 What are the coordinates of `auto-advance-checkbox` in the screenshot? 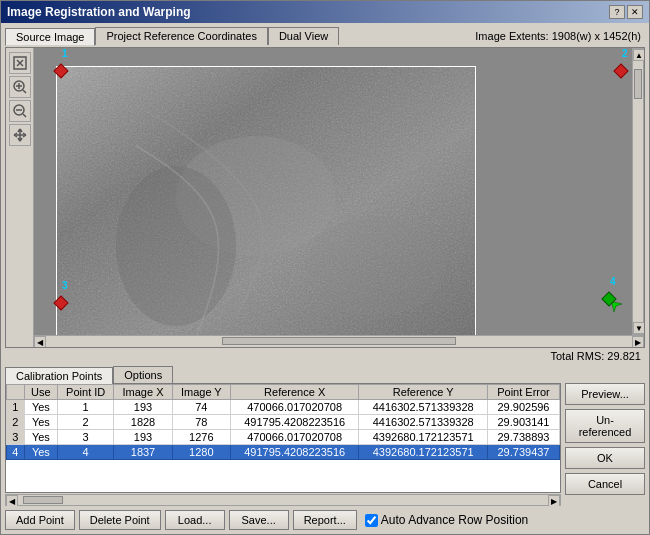 It's located at (372, 520).